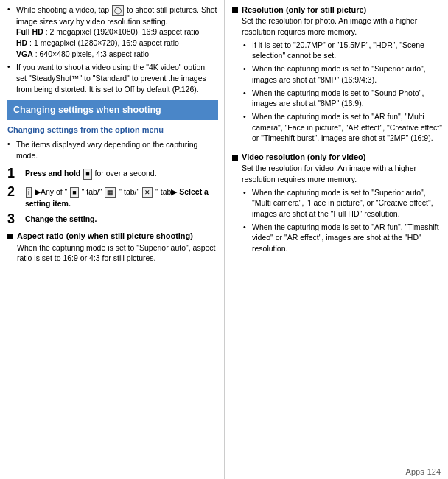 This screenshot has height=479, width=448. I want to click on step-2-tab3-text: " tab▶, so click(167, 192).